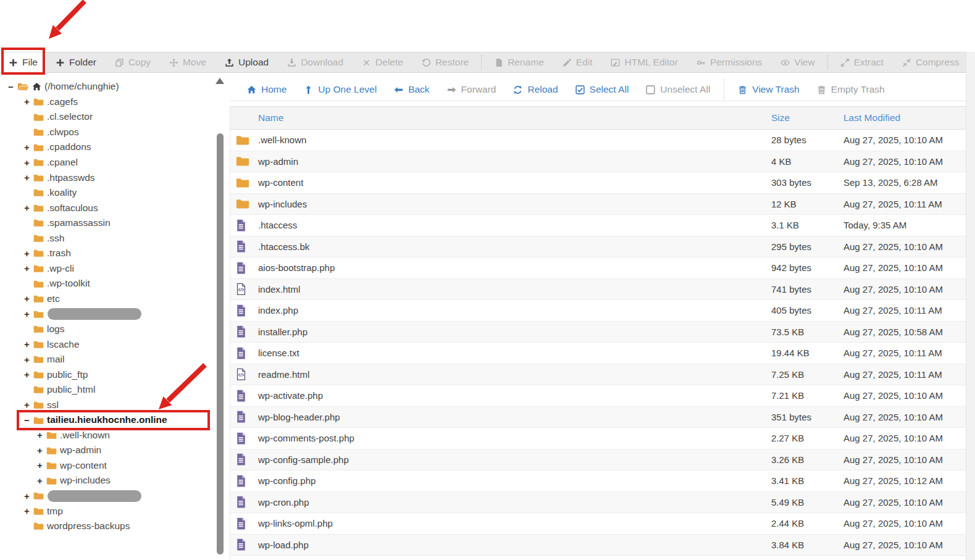 This screenshot has width=975, height=560. I want to click on tree-item-wordpress-backups: wordpress-backups, so click(108, 526).